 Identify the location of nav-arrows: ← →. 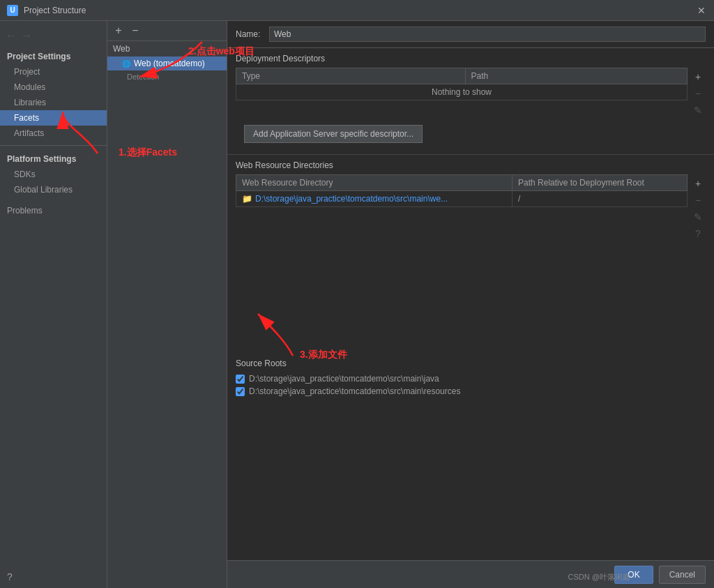
(53, 37).